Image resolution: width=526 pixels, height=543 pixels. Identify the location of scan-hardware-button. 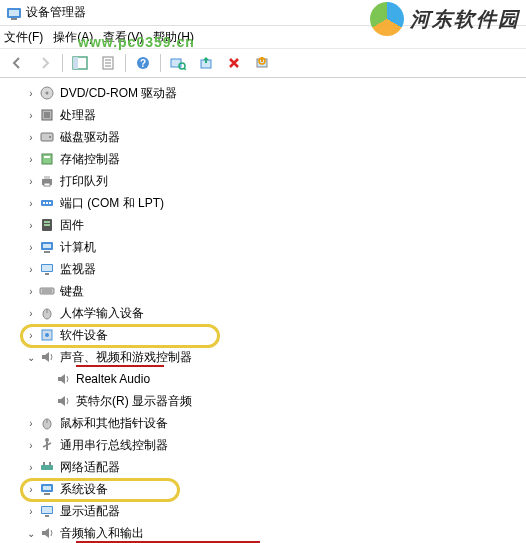
(178, 63).